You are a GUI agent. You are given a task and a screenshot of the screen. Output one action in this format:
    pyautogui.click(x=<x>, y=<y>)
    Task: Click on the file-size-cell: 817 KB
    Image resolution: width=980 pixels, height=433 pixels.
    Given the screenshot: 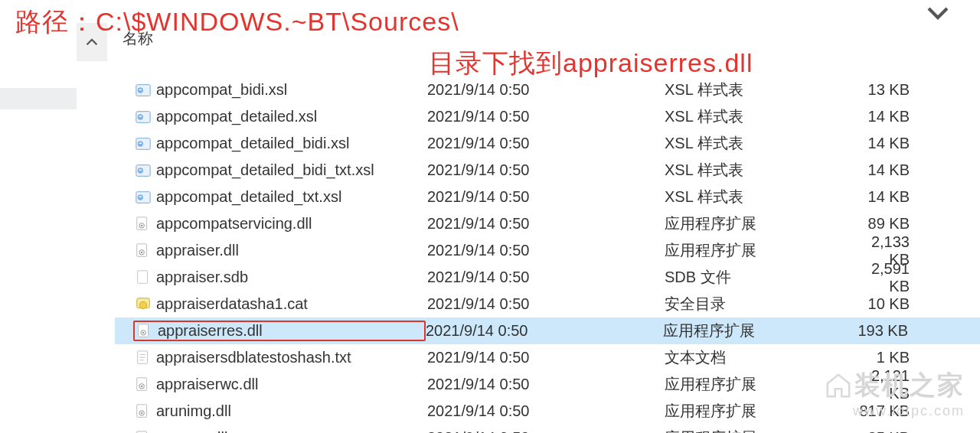 What is the action you would take?
    pyautogui.click(x=902, y=412)
    